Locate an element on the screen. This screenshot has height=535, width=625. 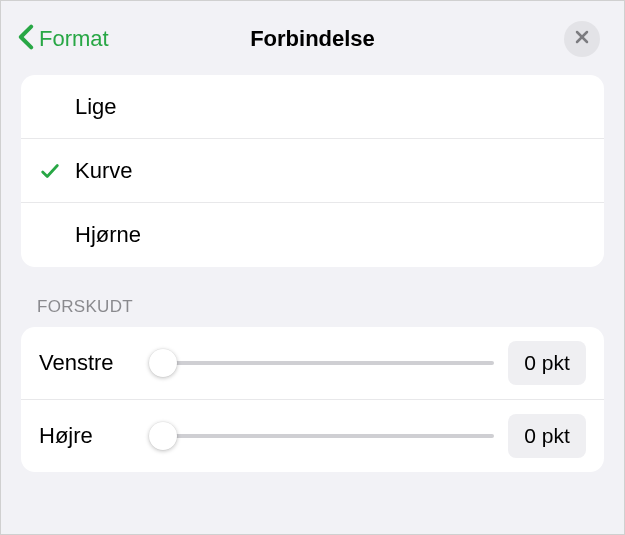
connection-type-option: Lige is located at coordinates (312, 107).